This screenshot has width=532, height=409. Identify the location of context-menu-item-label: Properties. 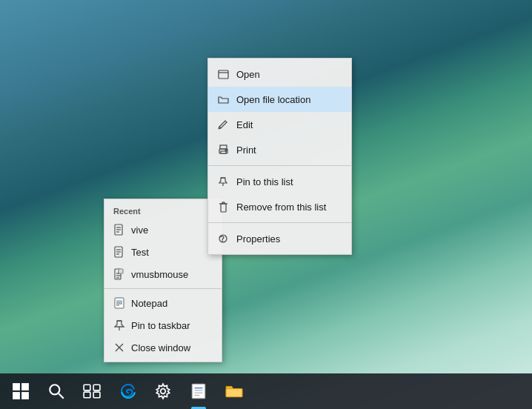
(258, 239).